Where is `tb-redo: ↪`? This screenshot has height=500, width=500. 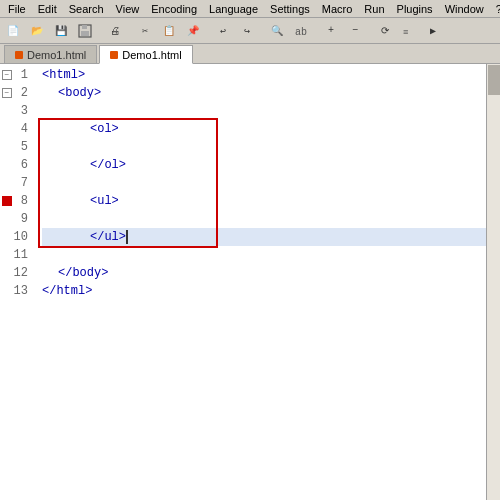
tb-redo: ↪ is located at coordinates (247, 31).